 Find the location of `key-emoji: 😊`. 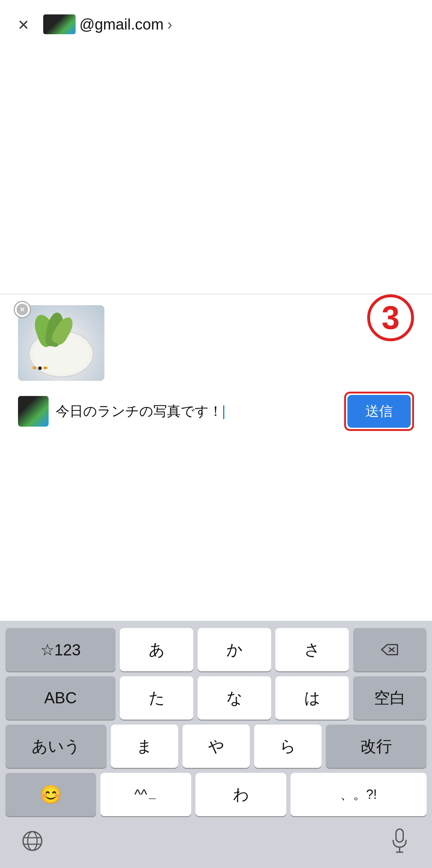

key-emoji: 😊 is located at coordinates (51, 794).